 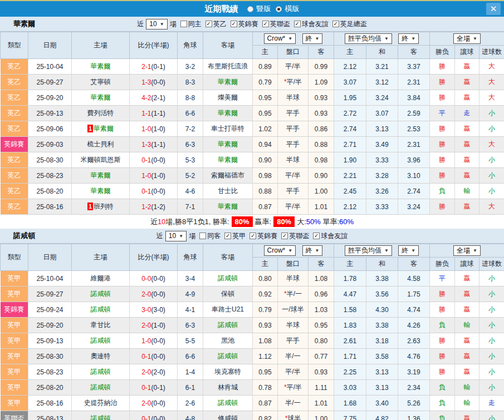 I want to click on avg-home: 3.07, so click(x=350, y=82).